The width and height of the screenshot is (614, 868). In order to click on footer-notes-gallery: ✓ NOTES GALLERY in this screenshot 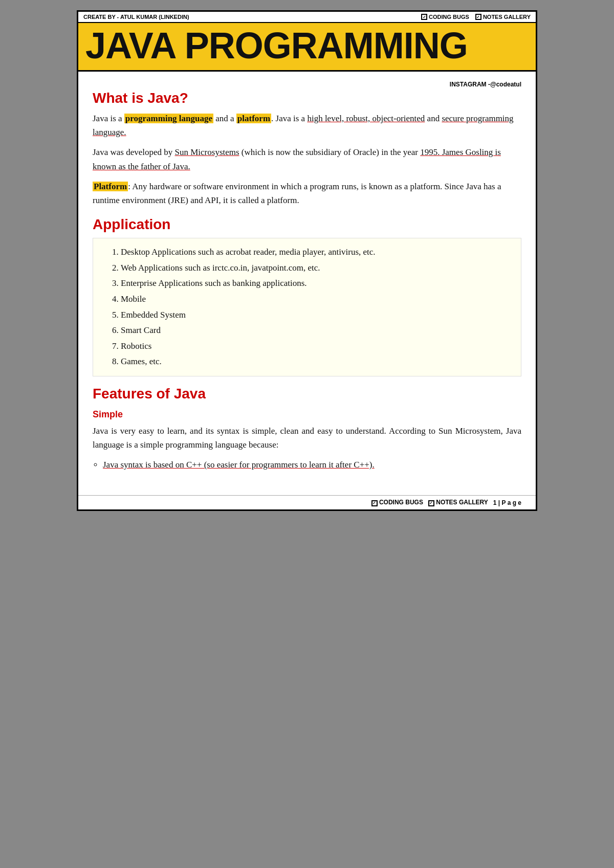, I will do `click(458, 502)`.